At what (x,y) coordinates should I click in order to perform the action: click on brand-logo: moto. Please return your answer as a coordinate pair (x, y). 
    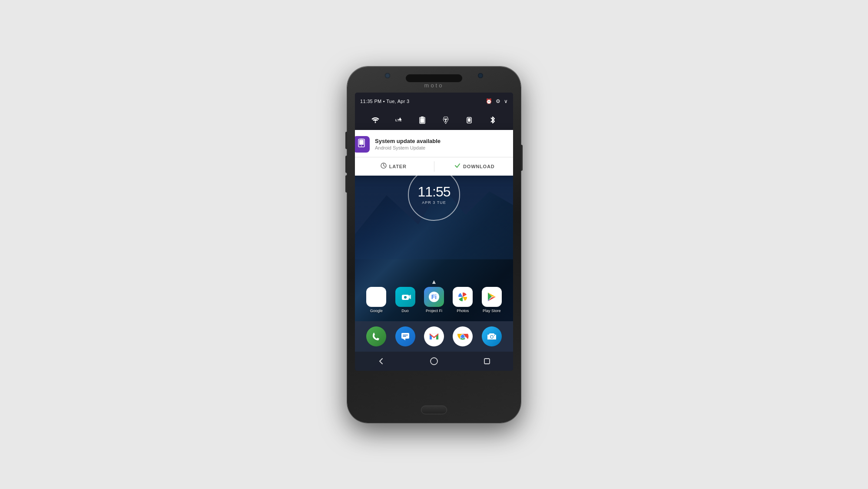
    Looking at the image, I should click on (434, 85).